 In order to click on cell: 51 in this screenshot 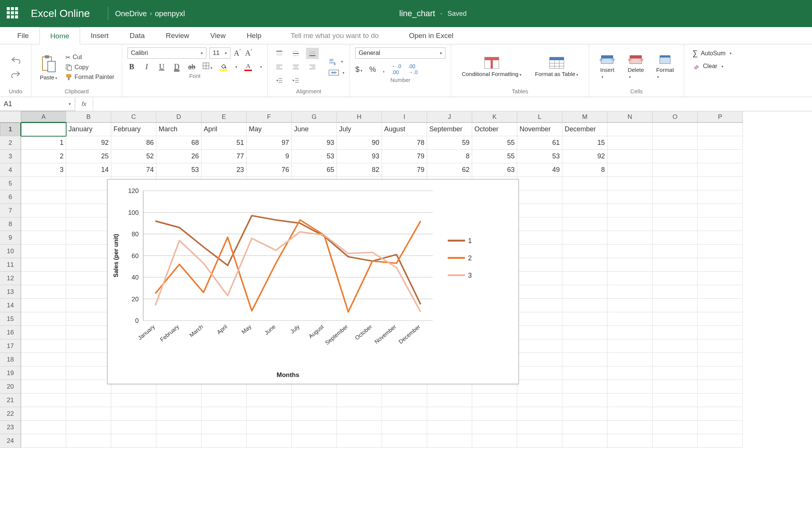, I will do `click(224, 143)`.